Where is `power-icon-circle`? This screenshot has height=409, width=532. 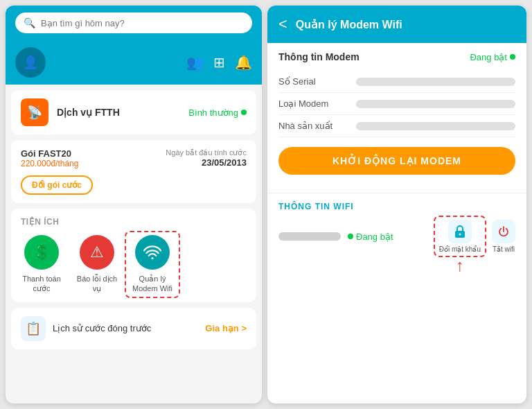 power-icon-circle is located at coordinates (504, 232).